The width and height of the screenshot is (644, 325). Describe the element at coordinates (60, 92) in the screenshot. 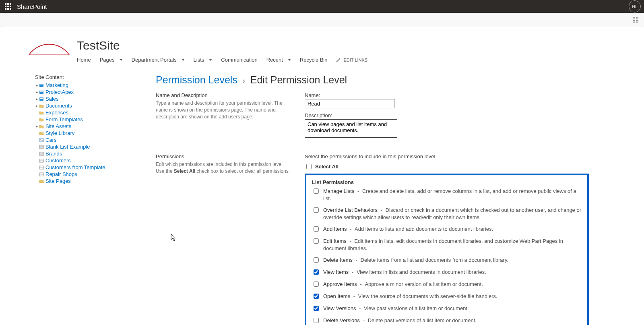

I see `tree-item-link: ProjectApex` at that location.